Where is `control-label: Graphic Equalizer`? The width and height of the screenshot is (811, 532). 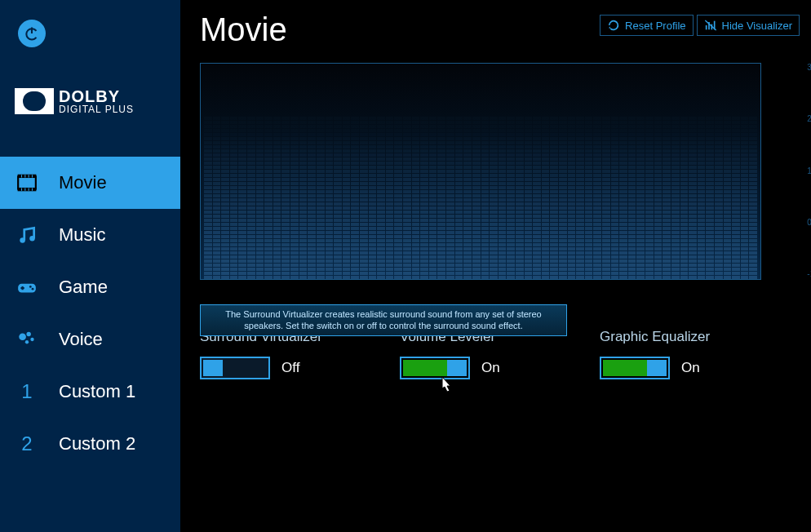
control-label: Graphic Equalizer is located at coordinates (700, 337).